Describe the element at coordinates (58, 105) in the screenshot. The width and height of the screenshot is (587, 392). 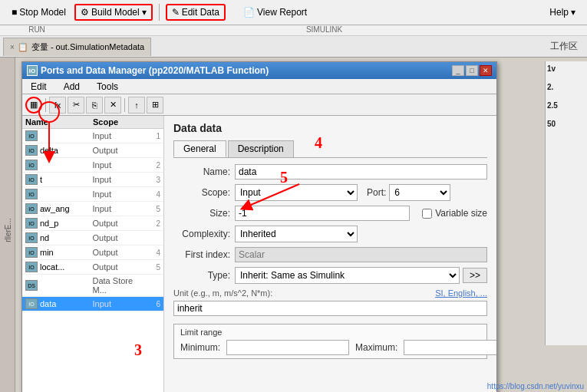
I see `fx-tool-button: fx` at that location.